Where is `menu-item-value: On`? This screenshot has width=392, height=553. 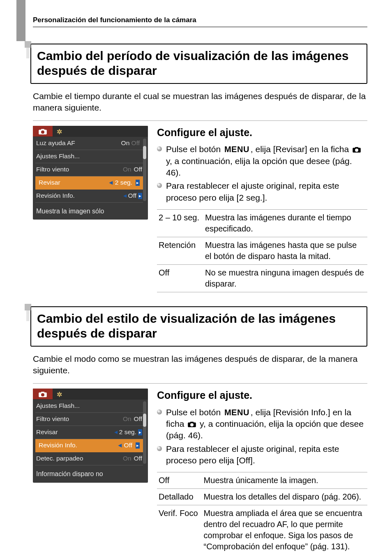 menu-item-value: On is located at coordinates (126, 143).